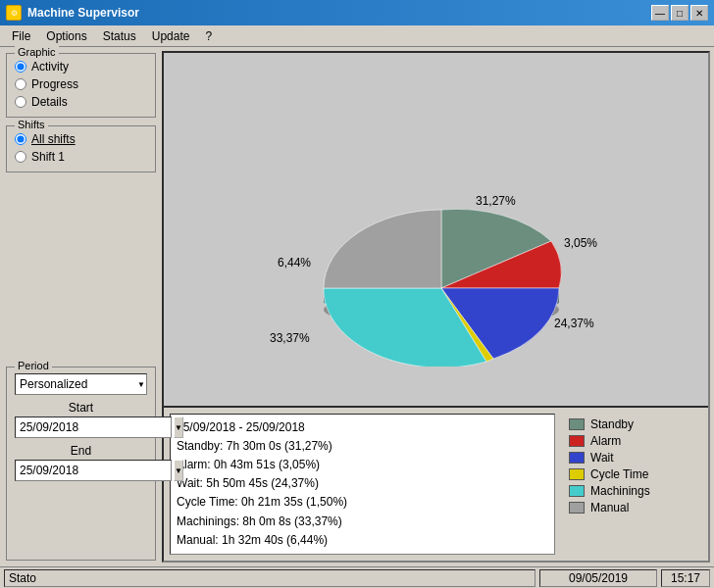  Describe the element at coordinates (339, 13) in the screenshot. I see `app-title: Machine Supervisor` at that location.